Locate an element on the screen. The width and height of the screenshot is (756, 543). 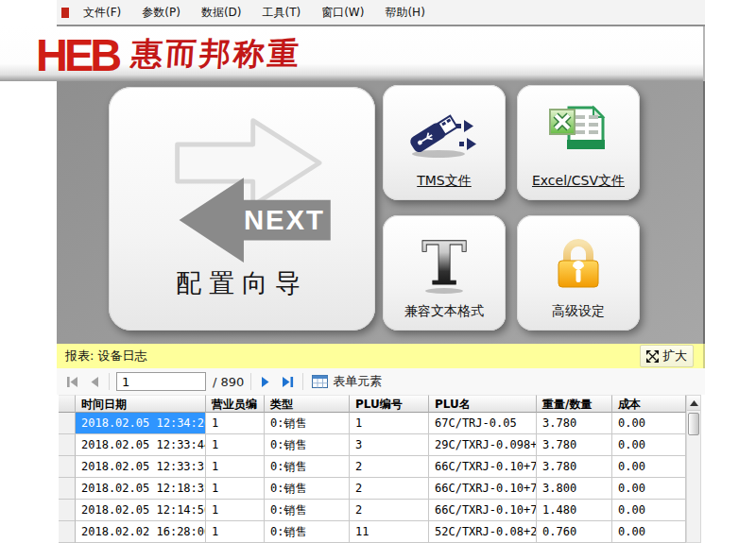
menu-item: 文件(F) is located at coordinates (102, 13).